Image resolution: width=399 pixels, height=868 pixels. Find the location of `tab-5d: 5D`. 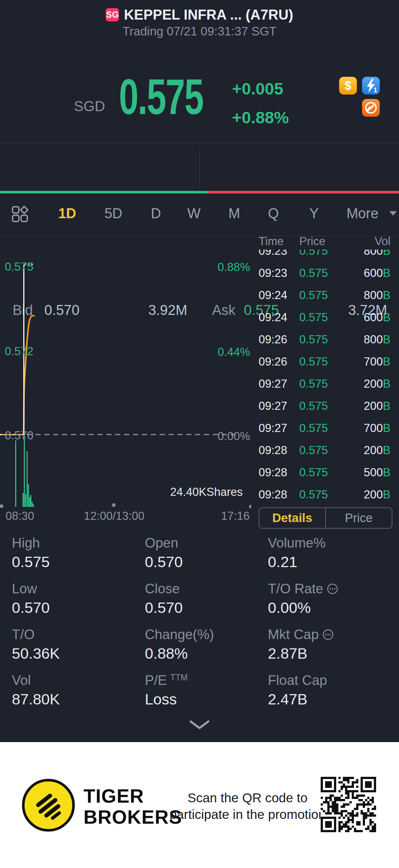

tab-5d: 5D is located at coordinates (113, 213).